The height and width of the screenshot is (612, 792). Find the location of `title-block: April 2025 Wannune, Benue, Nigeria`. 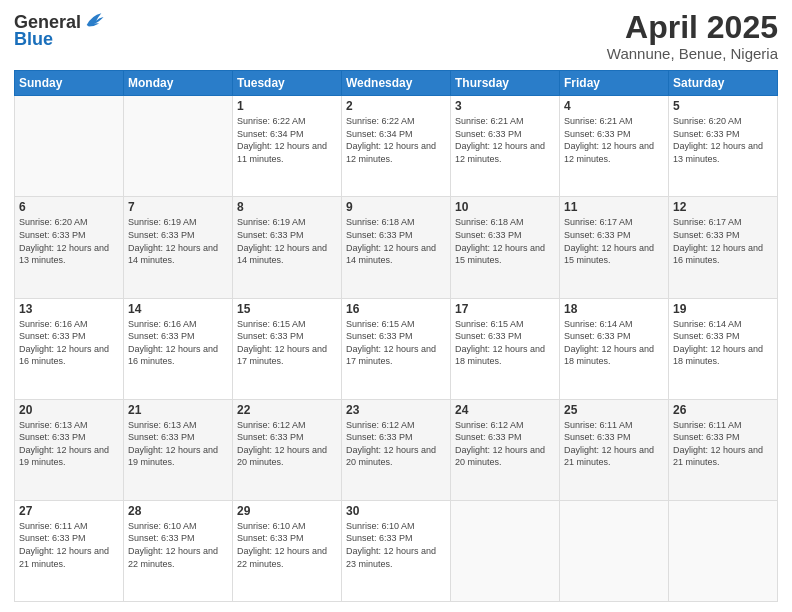

title-block: April 2025 Wannune, Benue, Nigeria is located at coordinates (692, 36).